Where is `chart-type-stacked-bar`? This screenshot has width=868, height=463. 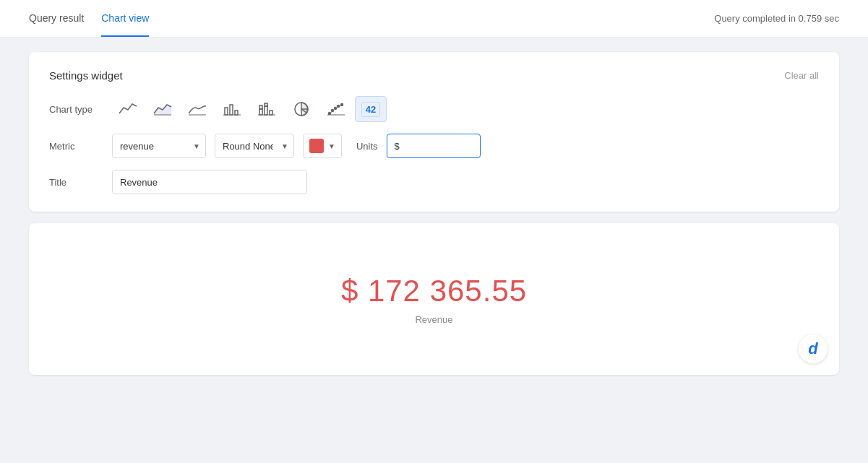 chart-type-stacked-bar is located at coordinates (267, 109).